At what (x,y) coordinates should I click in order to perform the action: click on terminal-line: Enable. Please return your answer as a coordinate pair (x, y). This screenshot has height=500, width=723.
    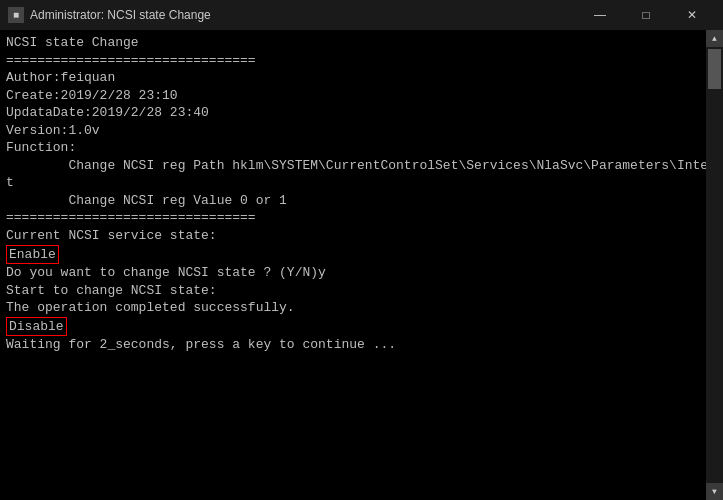
    Looking at the image, I should click on (353, 255).